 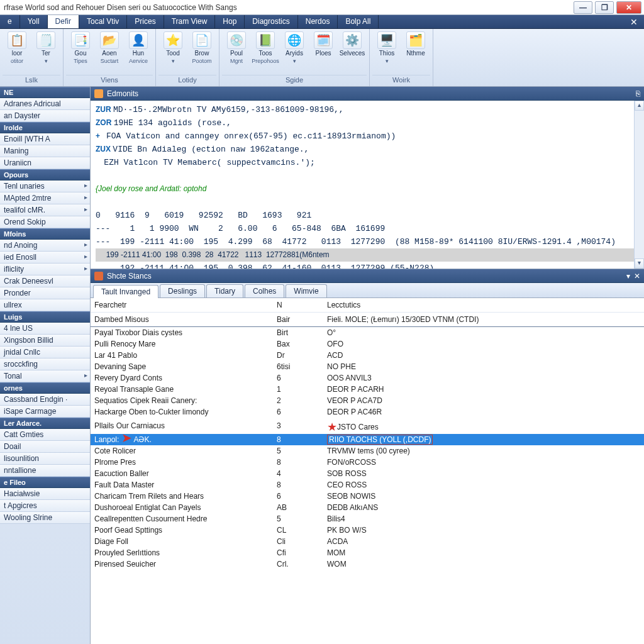 I want to click on table-row: Cote Rolicer5TRVMW tems (00 cyree), so click(x=367, y=451).